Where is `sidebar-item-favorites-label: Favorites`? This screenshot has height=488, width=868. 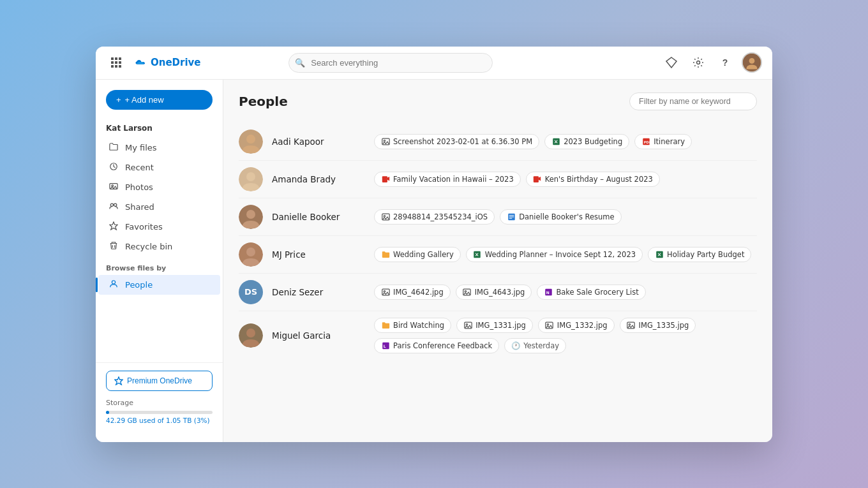 sidebar-item-favorites-label: Favorites is located at coordinates (144, 227).